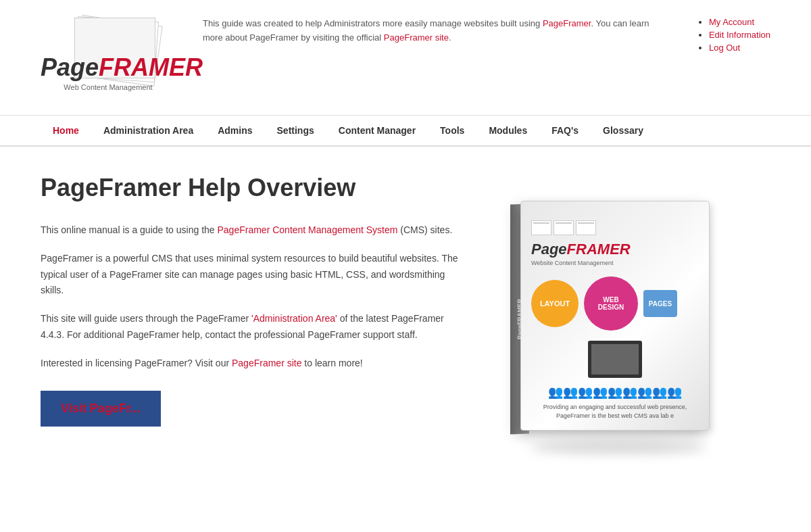 The height and width of the screenshot is (532, 811). Describe the element at coordinates (250, 274) in the screenshot. I see `paragraph-2: PageFramer is a powerful CMS that uses m…` at that location.